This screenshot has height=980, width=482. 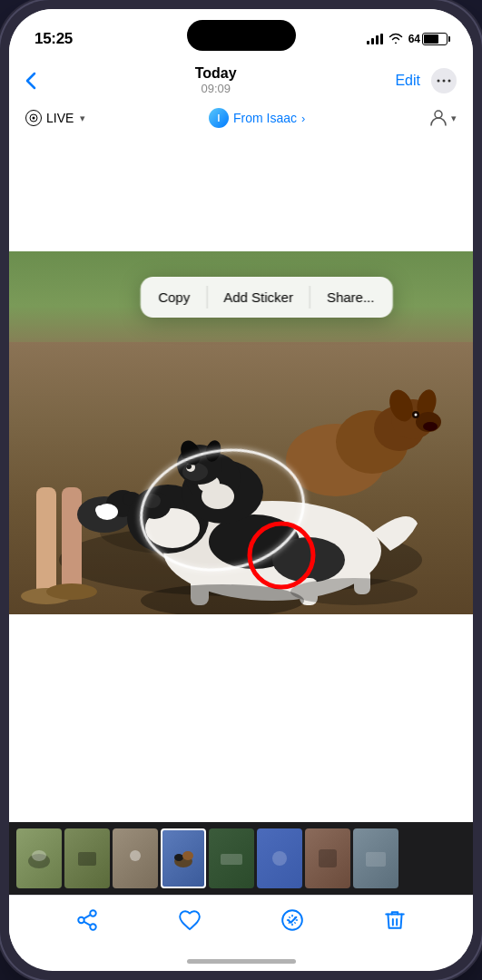 What do you see at coordinates (292, 920) in the screenshot?
I see `magic-wand-icon` at bounding box center [292, 920].